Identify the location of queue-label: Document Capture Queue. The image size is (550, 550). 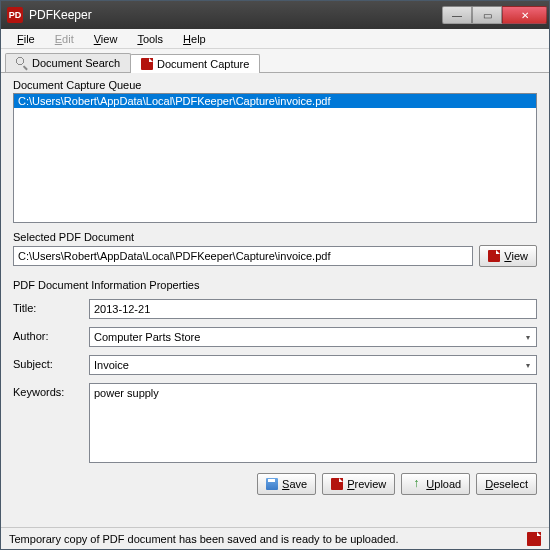
(275, 85).